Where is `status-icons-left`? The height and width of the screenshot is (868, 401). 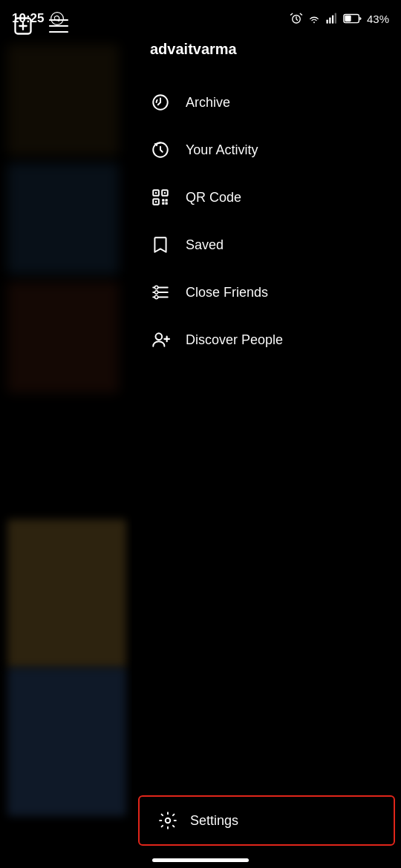
status-icons-left is located at coordinates (57, 19).